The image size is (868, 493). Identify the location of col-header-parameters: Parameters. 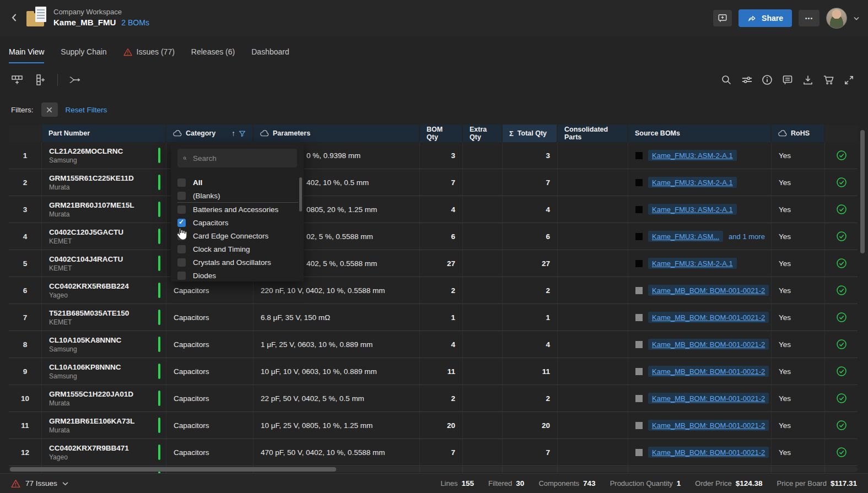
(337, 133).